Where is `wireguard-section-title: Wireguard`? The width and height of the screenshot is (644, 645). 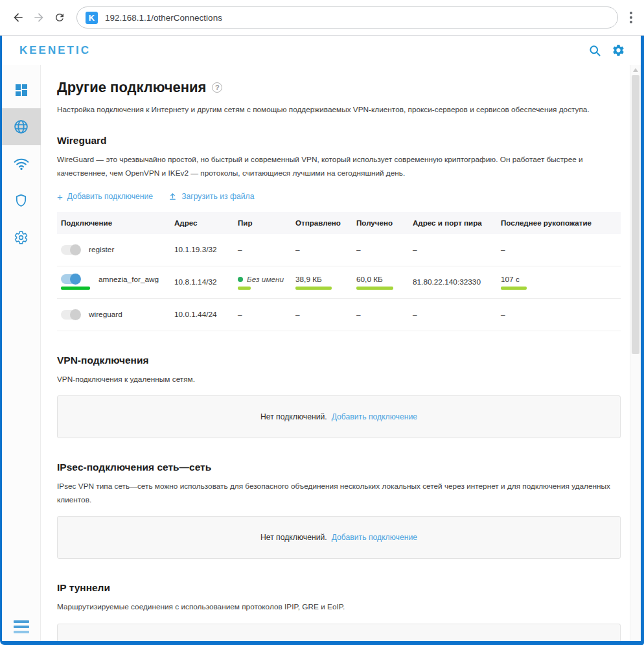 wireguard-section-title: Wireguard is located at coordinates (343, 141).